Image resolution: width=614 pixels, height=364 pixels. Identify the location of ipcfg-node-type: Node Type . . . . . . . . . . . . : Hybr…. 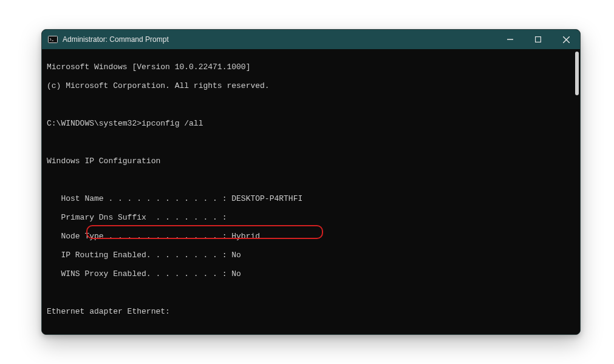
(313, 237).